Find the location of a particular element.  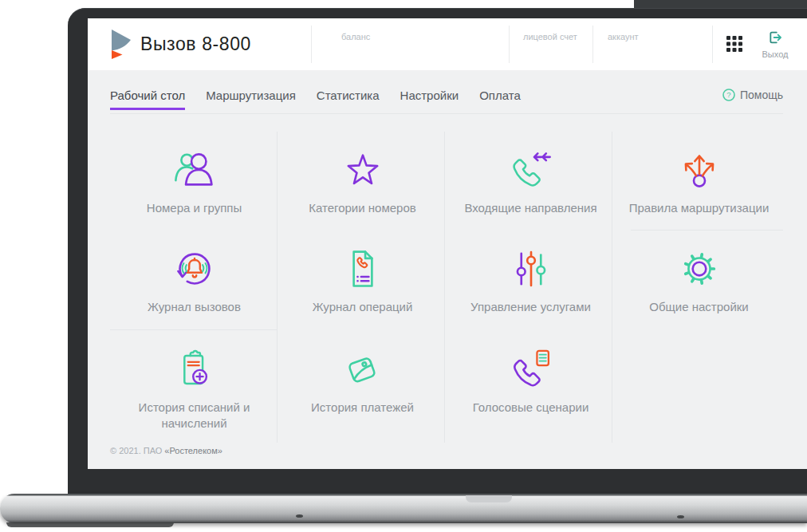

gear-icon is located at coordinates (699, 269).